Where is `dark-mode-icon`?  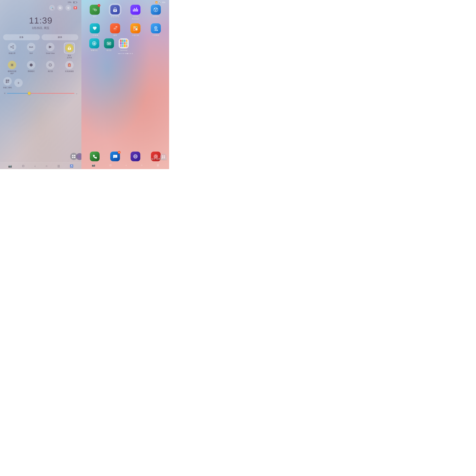 dark-mode-icon is located at coordinates (31, 65).